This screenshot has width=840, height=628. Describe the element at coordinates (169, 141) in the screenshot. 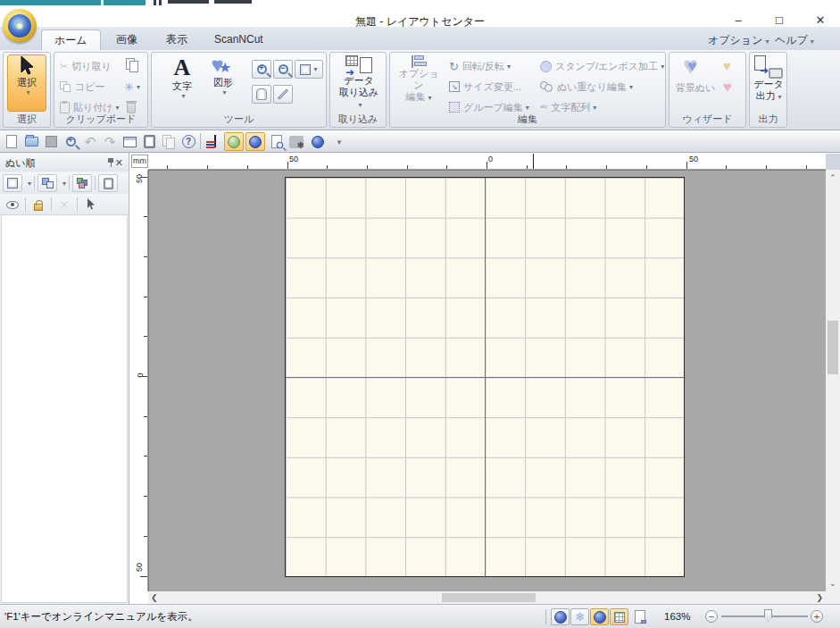

I see `transfer-button` at that location.